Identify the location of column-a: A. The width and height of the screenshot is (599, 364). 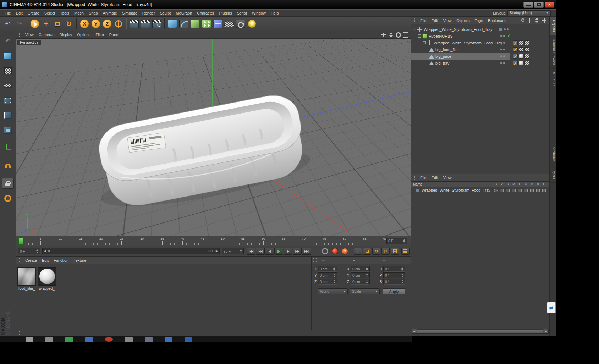
(526, 184).